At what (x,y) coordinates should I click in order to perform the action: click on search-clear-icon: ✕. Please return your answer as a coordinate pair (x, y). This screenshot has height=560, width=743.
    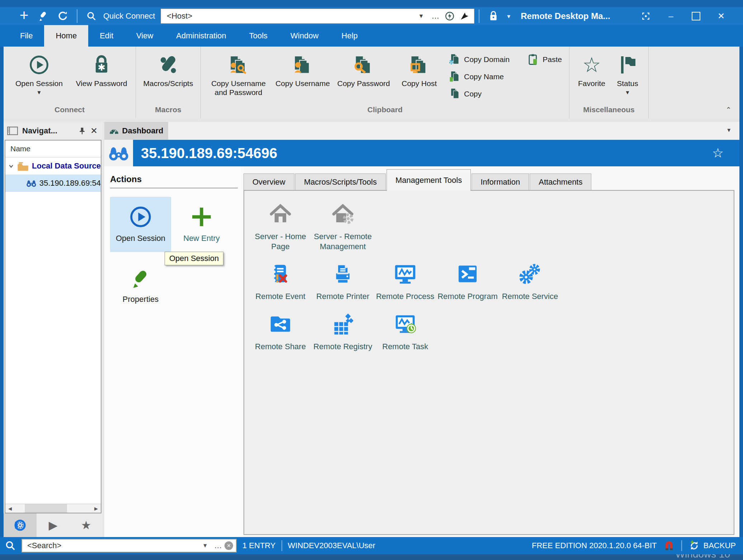
    Looking at the image, I should click on (229, 546).